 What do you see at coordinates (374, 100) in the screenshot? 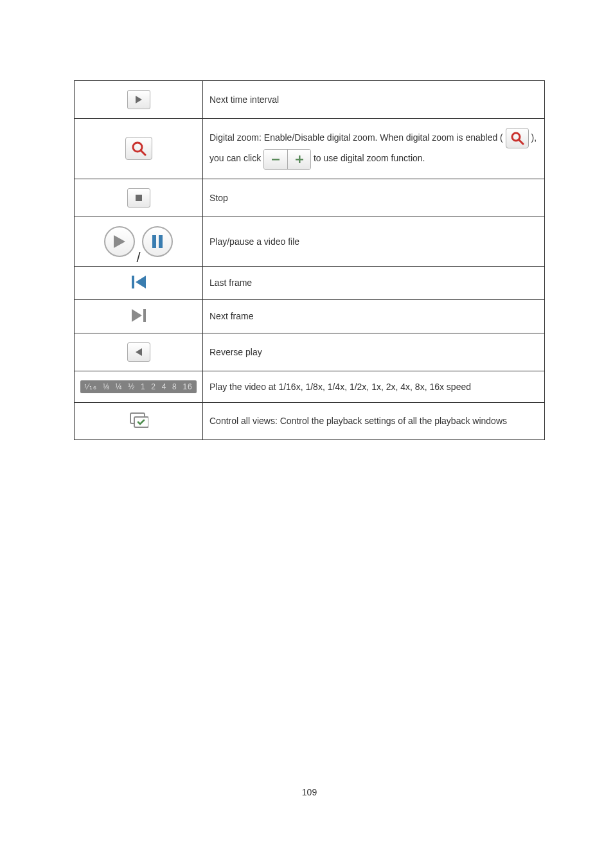
I see `next-interval-desc: Next time interval` at bounding box center [374, 100].